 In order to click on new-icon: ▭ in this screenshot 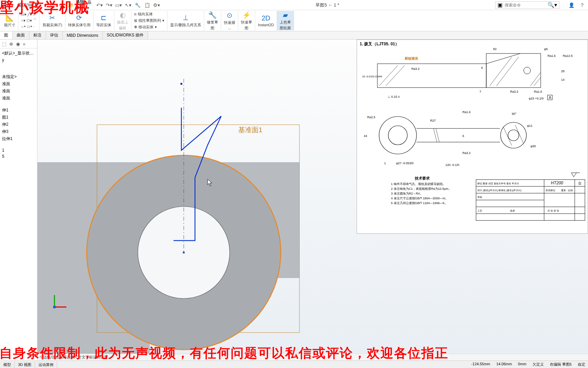, I will do `click(61, 5)`.